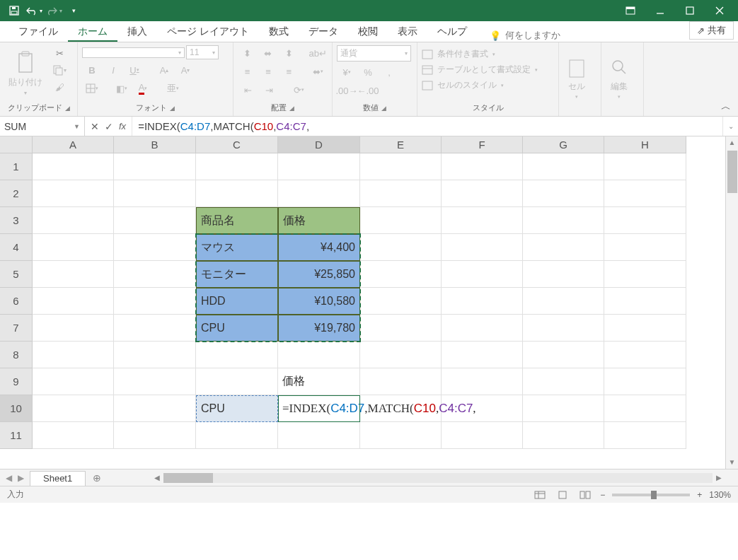 Image resolution: width=738 pixels, height=560 pixels. What do you see at coordinates (74, 355) in the screenshot?
I see `cell-A8` at bounding box center [74, 355].